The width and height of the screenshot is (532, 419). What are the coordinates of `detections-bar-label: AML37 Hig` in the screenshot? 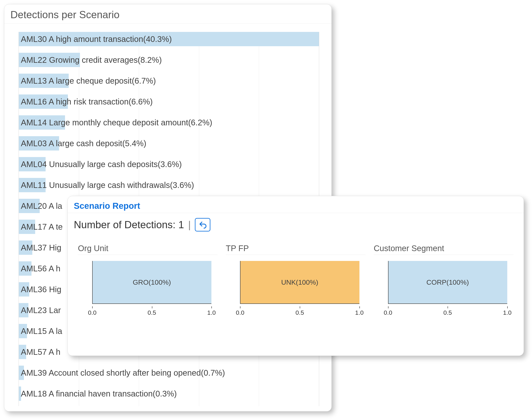 It's located at (41, 248).